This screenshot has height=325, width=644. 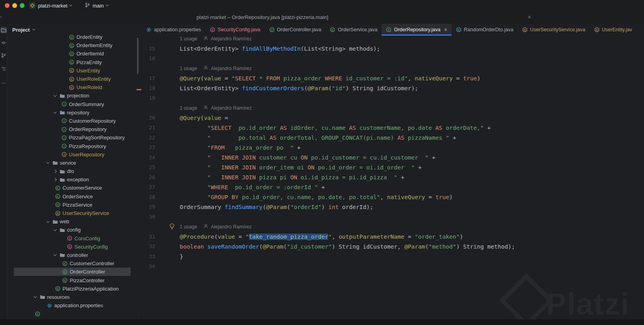 I want to click on editor-line-32: 32boolean saveRandomOrder(@Param("id_cus…, so click(x=393, y=246).